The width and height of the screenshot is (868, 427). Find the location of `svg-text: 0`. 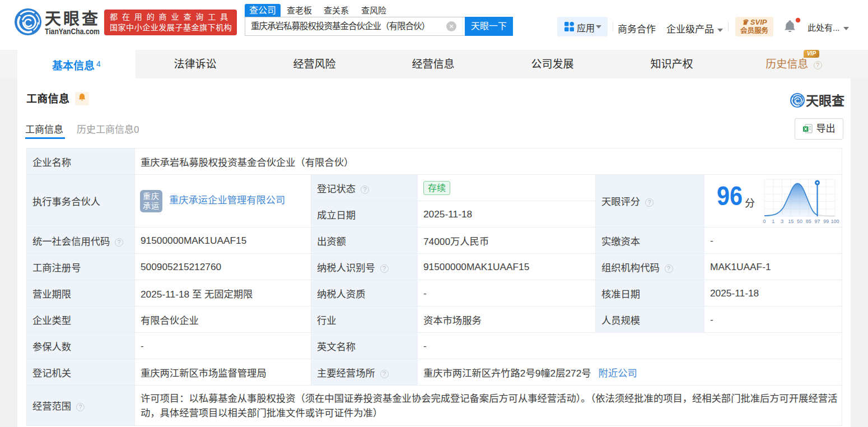

svg-text: 0 is located at coordinates (764, 221).